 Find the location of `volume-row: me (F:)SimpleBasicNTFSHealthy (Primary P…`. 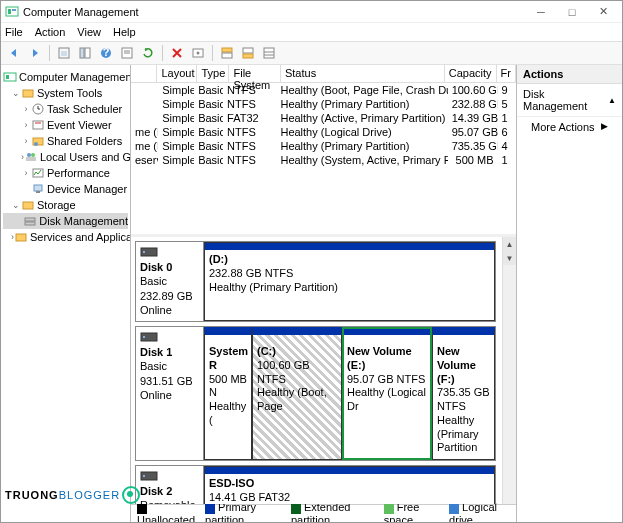

volume-row: me (F:)SimpleBasicNTFSHealthy (Primary P… is located at coordinates (324, 146).